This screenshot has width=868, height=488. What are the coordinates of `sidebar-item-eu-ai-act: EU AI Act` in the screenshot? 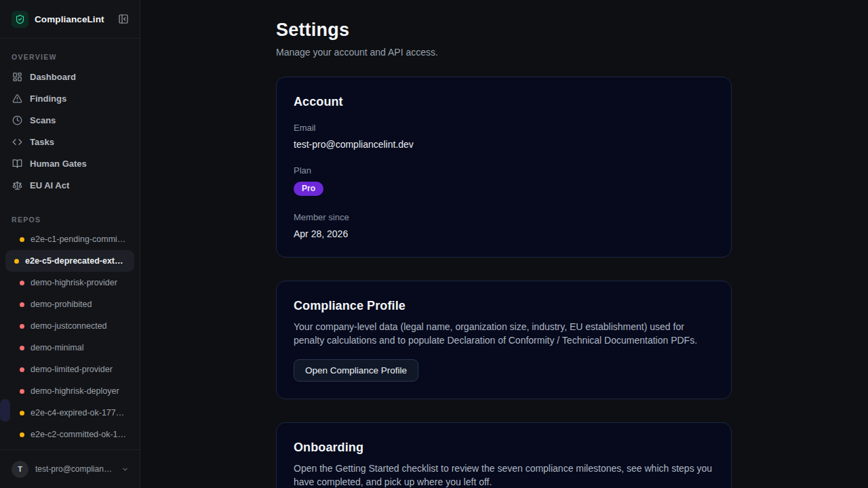 It's located at (70, 185).